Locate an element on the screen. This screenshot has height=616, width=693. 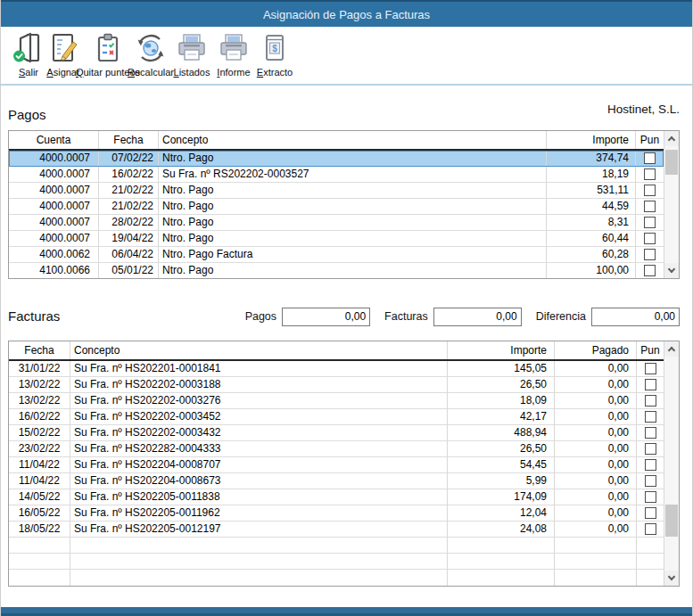
table-row: 4000.0007 28/02/22 Ntro. Pago 8,31 is located at coordinates (336, 223).